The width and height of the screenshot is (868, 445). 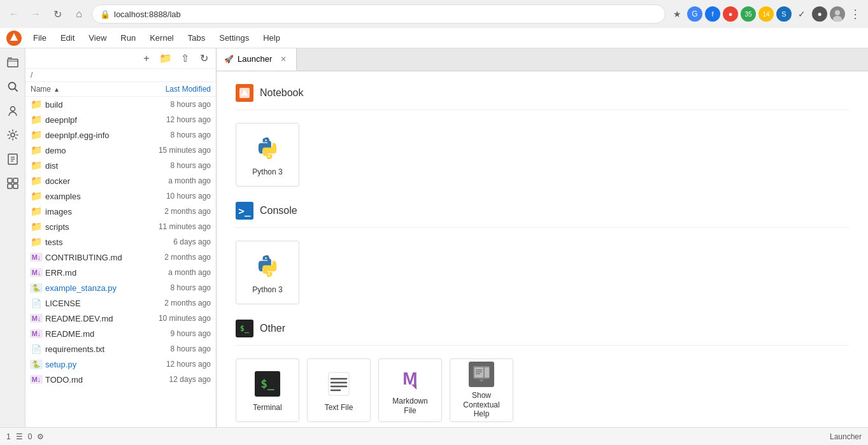 I want to click on activity-gear, so click(x=13, y=135).